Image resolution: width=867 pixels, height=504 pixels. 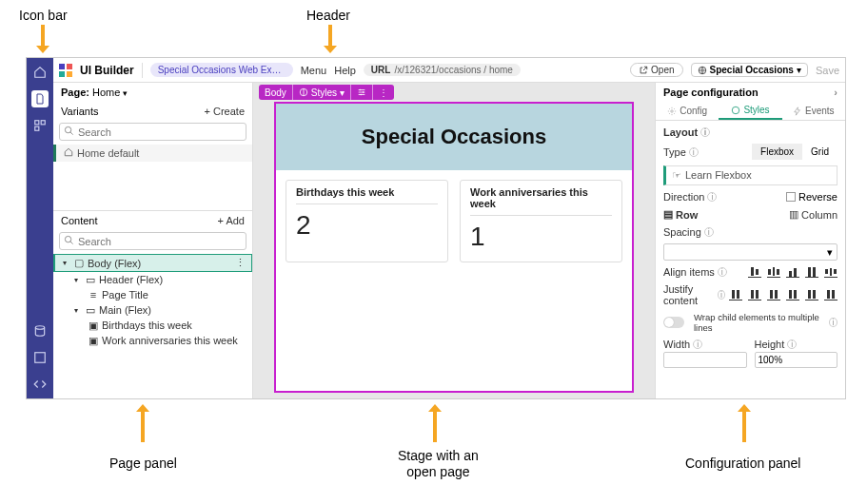 What do you see at coordinates (160, 242) in the screenshot?
I see `content-search-input` at bounding box center [160, 242].